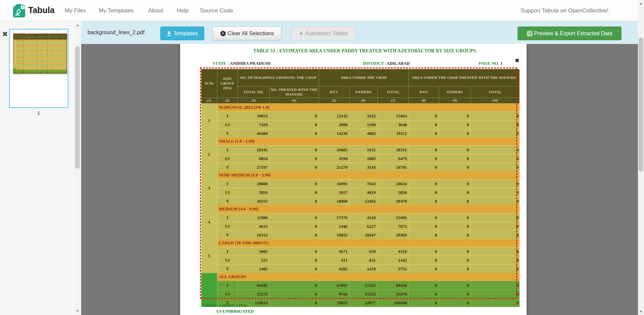  I want to click on export-button-label: Preview & Export Extracted Data, so click(574, 34).